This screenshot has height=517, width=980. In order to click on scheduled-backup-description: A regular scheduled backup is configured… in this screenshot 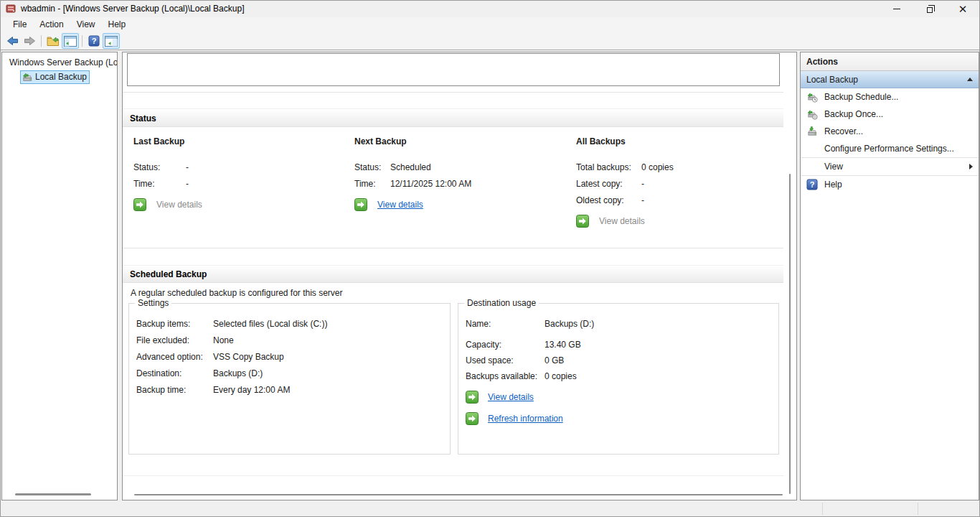, I will do `click(237, 293)`.